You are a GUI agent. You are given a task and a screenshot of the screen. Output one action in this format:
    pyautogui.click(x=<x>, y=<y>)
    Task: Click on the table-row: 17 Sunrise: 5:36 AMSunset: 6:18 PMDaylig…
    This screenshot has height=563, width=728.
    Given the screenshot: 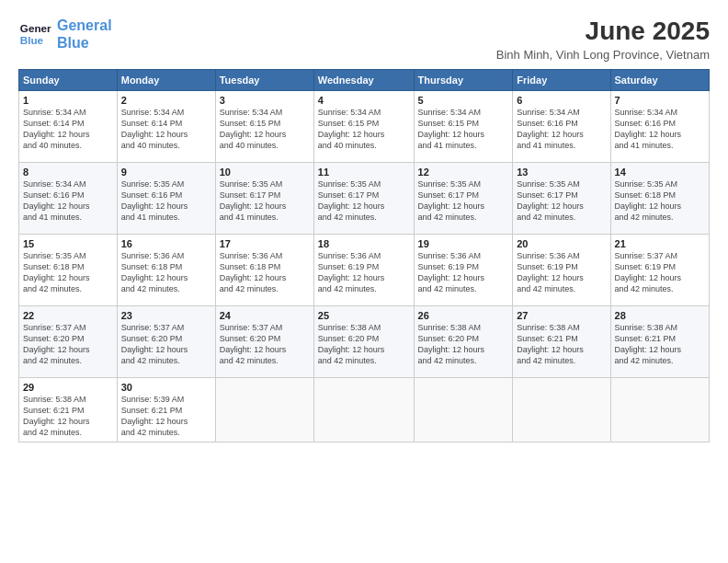 What is the action you would take?
    pyautogui.click(x=265, y=270)
    